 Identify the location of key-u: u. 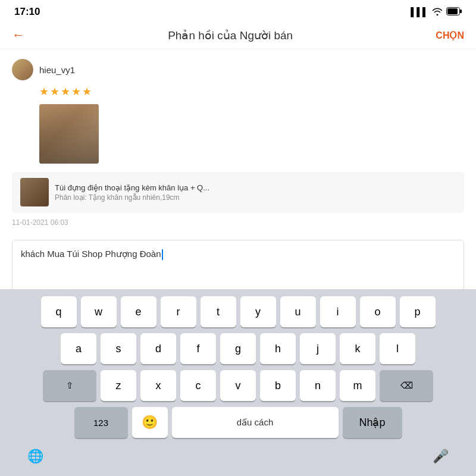
(298, 312).